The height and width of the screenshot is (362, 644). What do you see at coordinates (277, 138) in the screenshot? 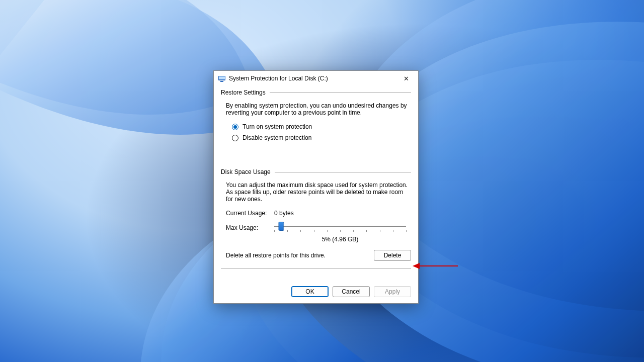
I see `radio-disable-label: Disable system protection` at bounding box center [277, 138].